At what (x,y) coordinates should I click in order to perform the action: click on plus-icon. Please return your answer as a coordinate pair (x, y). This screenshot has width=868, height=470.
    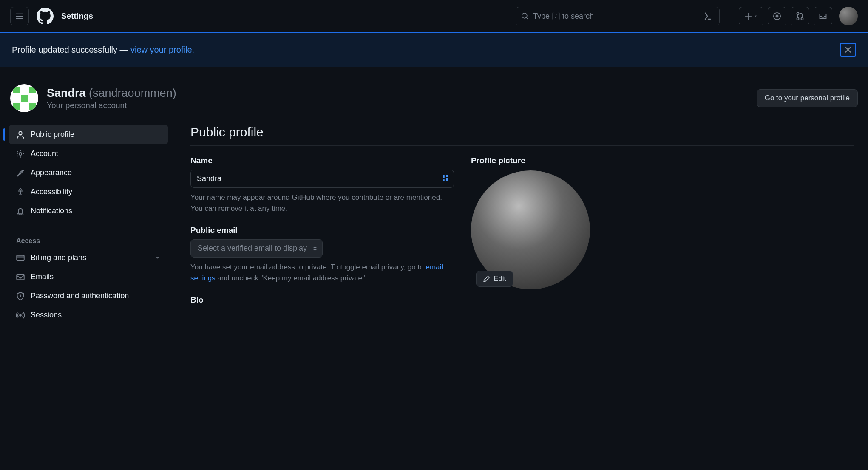
    Looking at the image, I should click on (748, 16).